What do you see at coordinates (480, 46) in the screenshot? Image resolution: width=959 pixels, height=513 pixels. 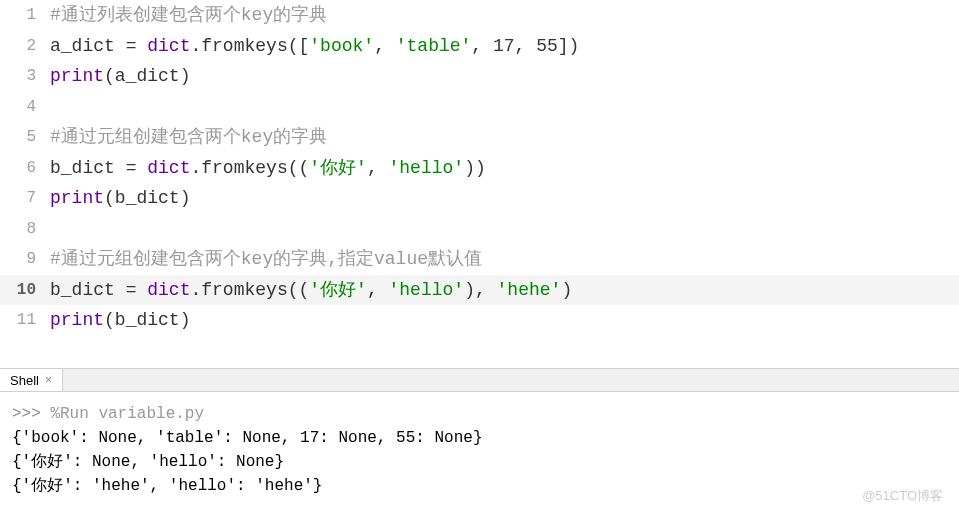 I see `code-line: 2a_dict = dict.fromkeys(['book', 'table'…` at bounding box center [480, 46].